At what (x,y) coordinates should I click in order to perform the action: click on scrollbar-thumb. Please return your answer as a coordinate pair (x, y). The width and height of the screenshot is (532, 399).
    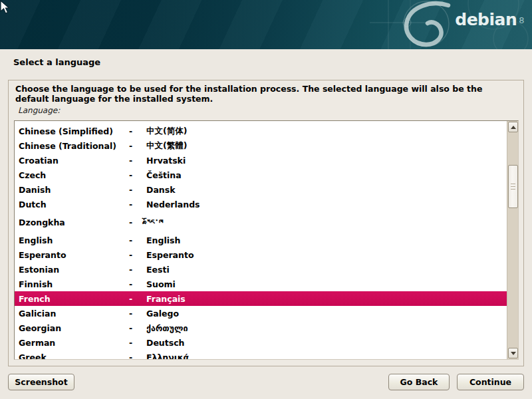
    Looking at the image, I should click on (513, 186).